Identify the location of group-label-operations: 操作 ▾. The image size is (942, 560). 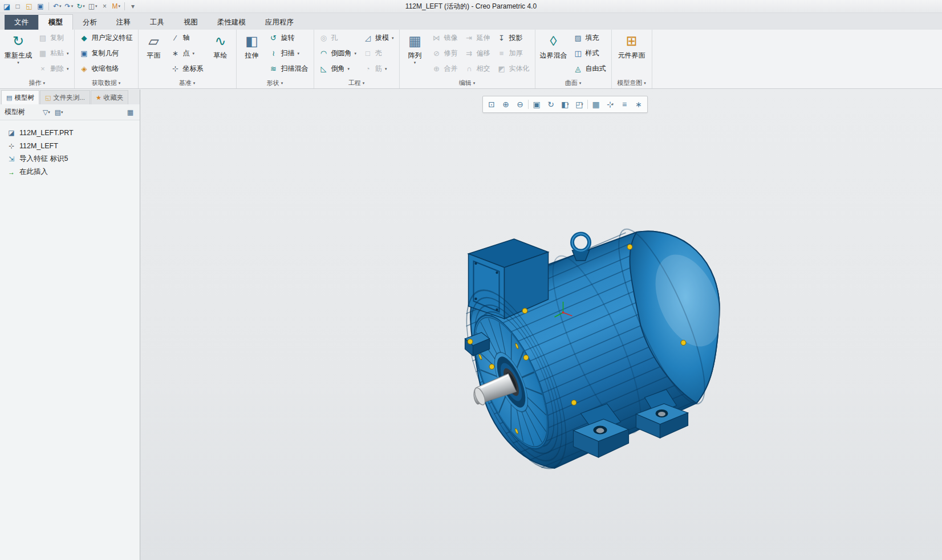
(37, 83).